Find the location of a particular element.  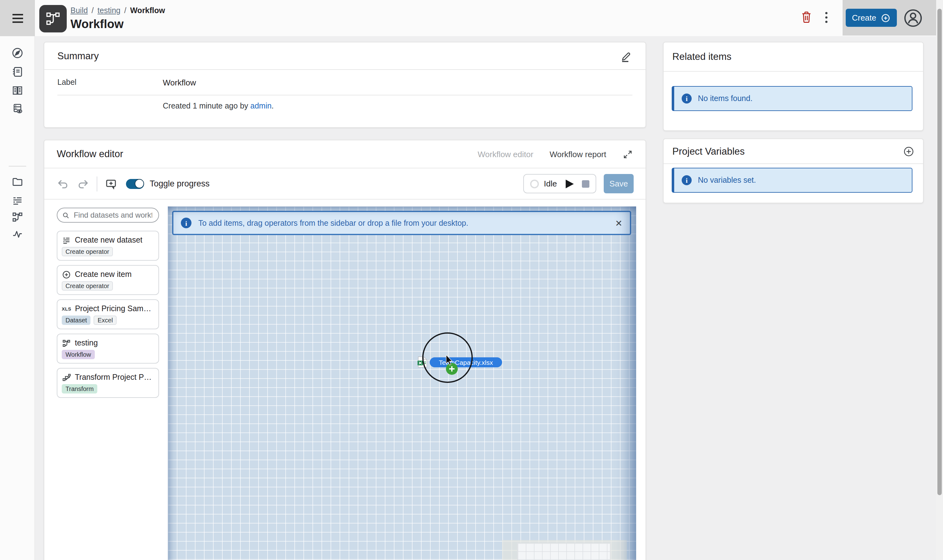

operator-testing-workflow: testing Workflow is located at coordinates (108, 349).